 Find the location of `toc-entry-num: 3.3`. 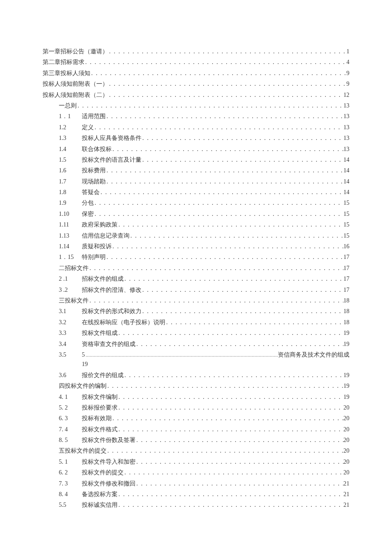

toc-entry-num: 3.3 is located at coordinates (62, 333).